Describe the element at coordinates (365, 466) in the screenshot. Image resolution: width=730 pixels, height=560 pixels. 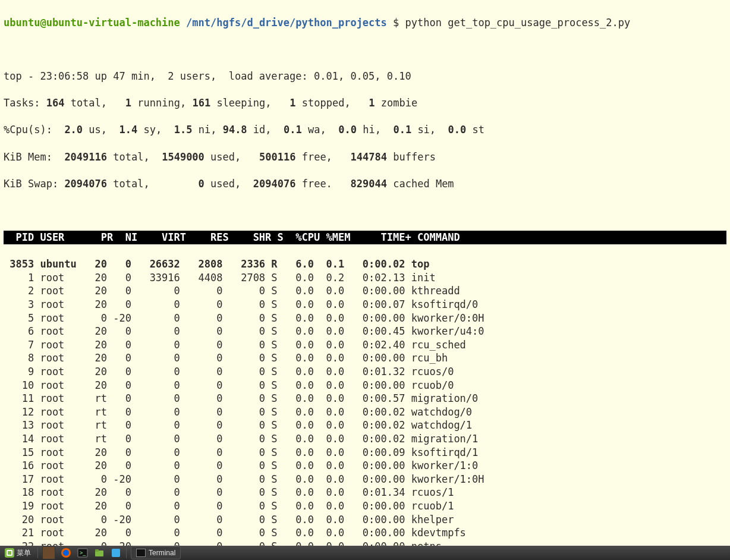
I see `table-row: 16 root 20 0 0 0 0 S 0.0 0.0 0:00.00 kwo…` at that location.